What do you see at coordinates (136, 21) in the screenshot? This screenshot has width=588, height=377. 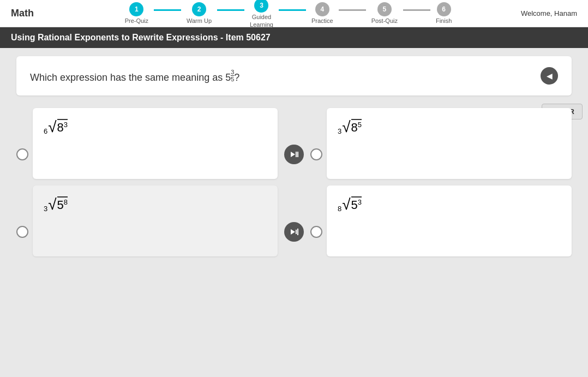 I see `step-label-1: Pre-Quiz` at bounding box center [136, 21].